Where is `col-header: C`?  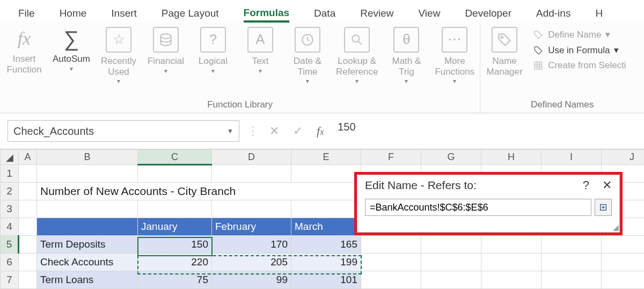
col-header: C is located at coordinates (175, 157).